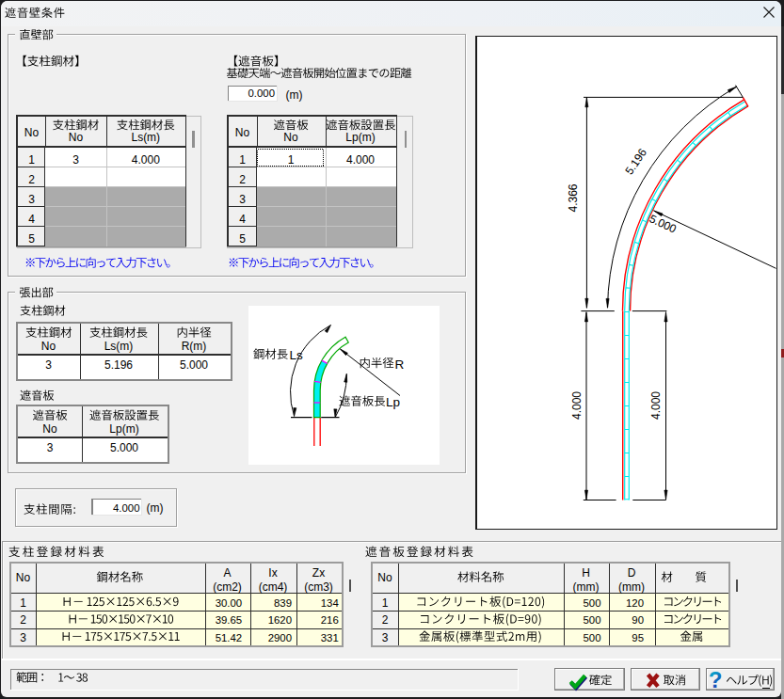 The height and width of the screenshot is (699, 784). What do you see at coordinates (329, 620) in the screenshot?
I see `svg-text: 216` at bounding box center [329, 620].